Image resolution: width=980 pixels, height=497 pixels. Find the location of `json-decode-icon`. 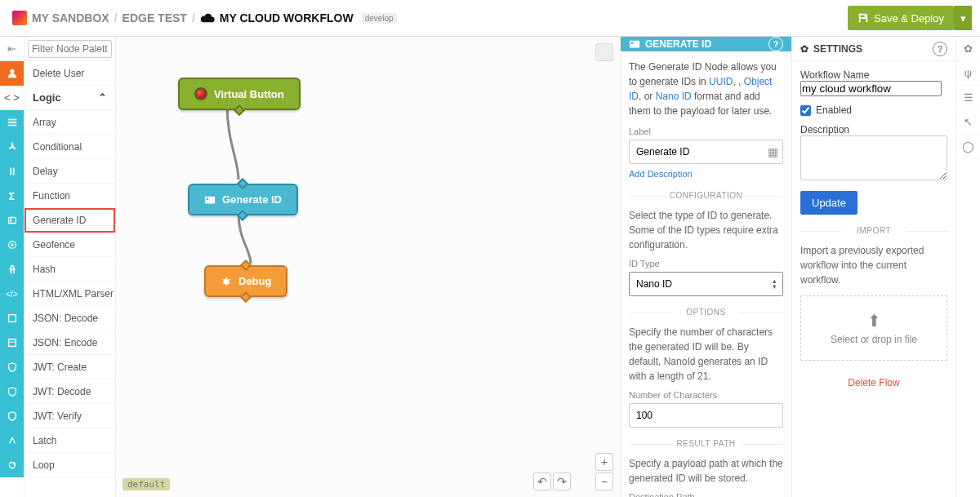

json-decode-icon is located at coordinates (11, 318).